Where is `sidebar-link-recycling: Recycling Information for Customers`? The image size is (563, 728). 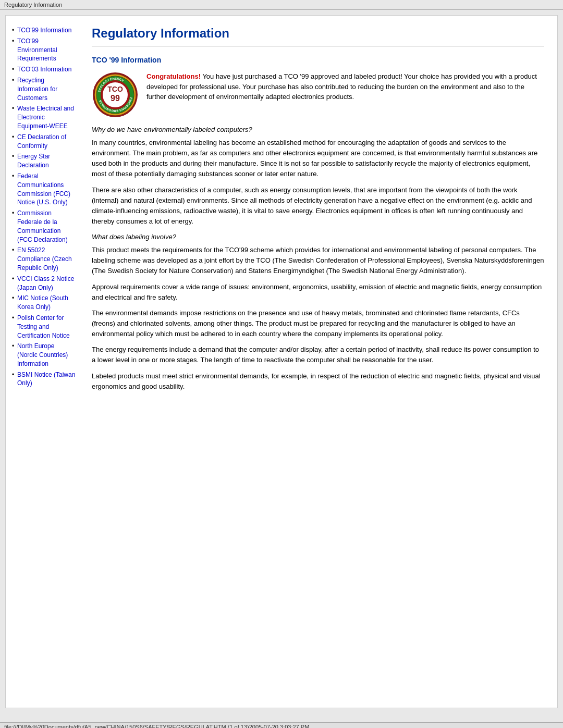
sidebar-link-recycling: Recycling Information for Customers is located at coordinates (38, 89).